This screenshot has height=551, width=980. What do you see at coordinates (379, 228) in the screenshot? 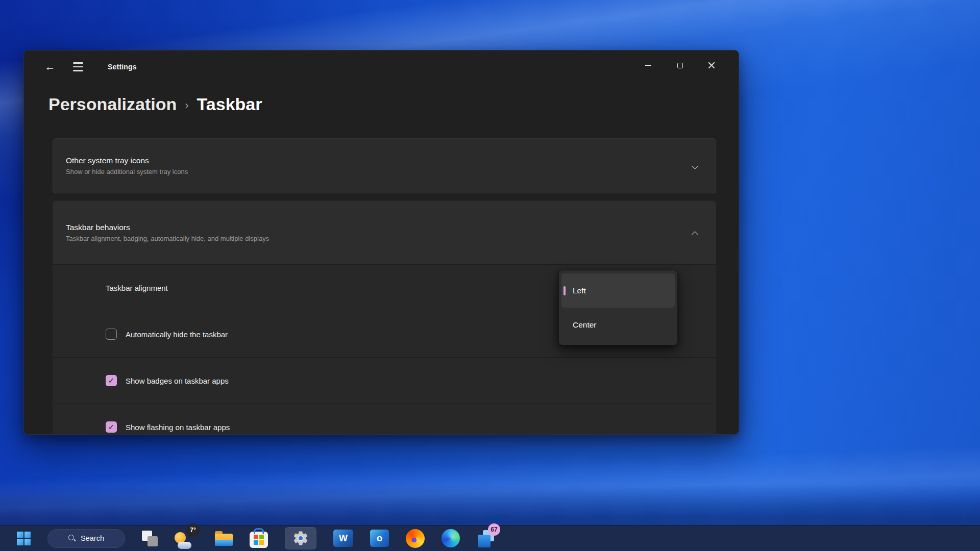
I see `behaviors-card-title: Taskbar behaviors` at bounding box center [379, 228].